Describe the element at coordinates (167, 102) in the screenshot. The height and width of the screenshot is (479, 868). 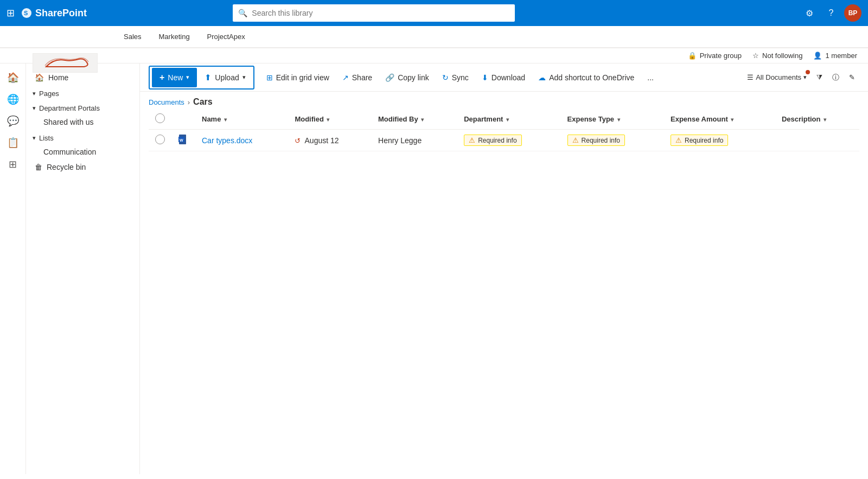
I see `breadcrumb-documents-link: Documents` at that location.